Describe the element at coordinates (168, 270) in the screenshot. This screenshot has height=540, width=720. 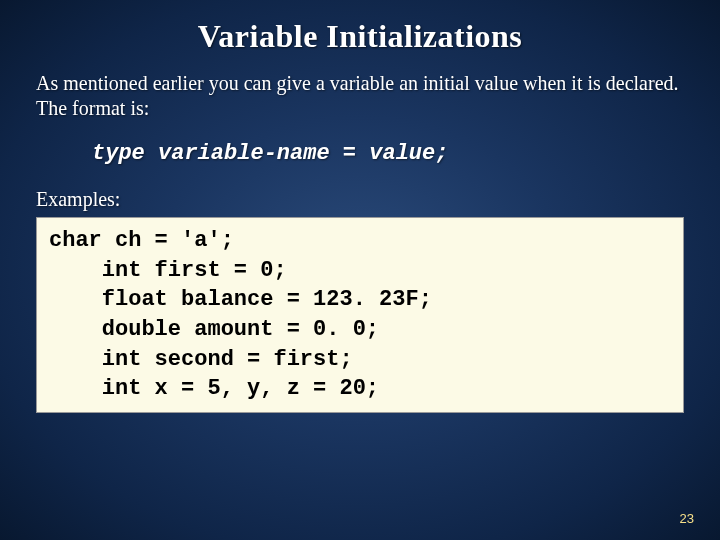
I see `code-line: int first = 0;` at that location.